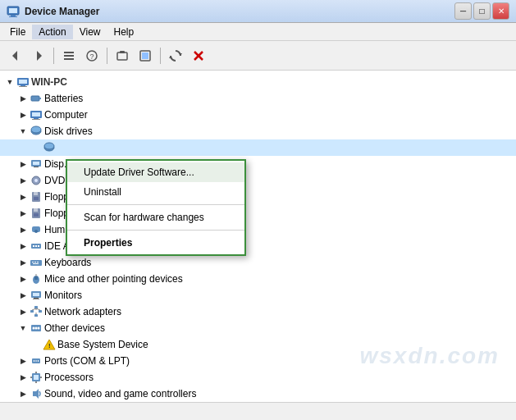 Image resolution: width=516 pixels, height=420 pixels. I want to click on tree-item-mice: ▶ Mice and other pointing devices, so click(258, 279).